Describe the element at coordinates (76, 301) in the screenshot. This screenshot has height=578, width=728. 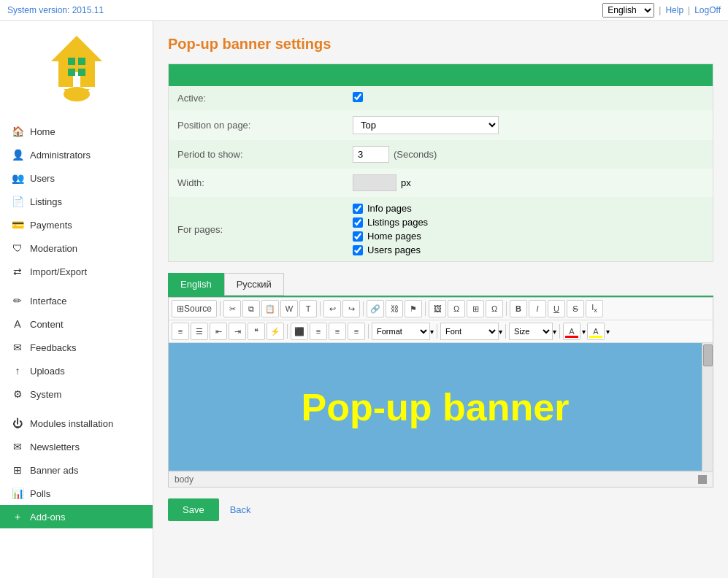
I see `sidebar-item-interface: ✏ Interface` at that location.